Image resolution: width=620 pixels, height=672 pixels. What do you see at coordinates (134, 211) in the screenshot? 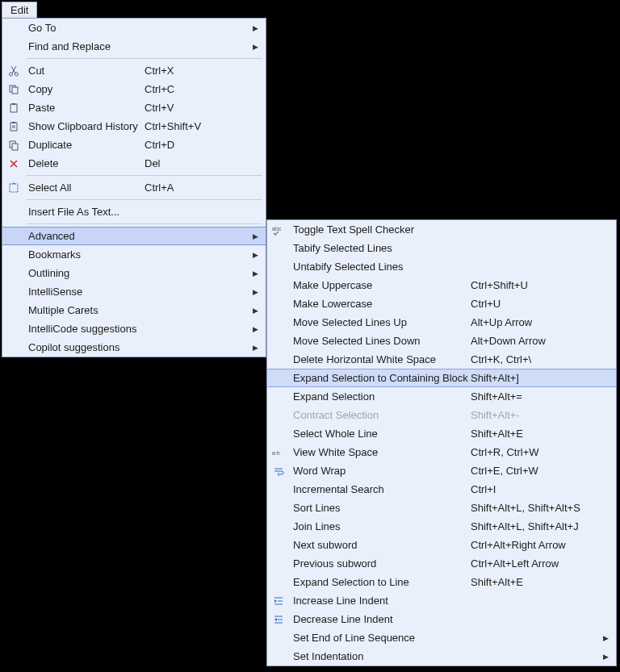
I see `menu-item-insert-file: Insert File As Text...` at bounding box center [134, 211].